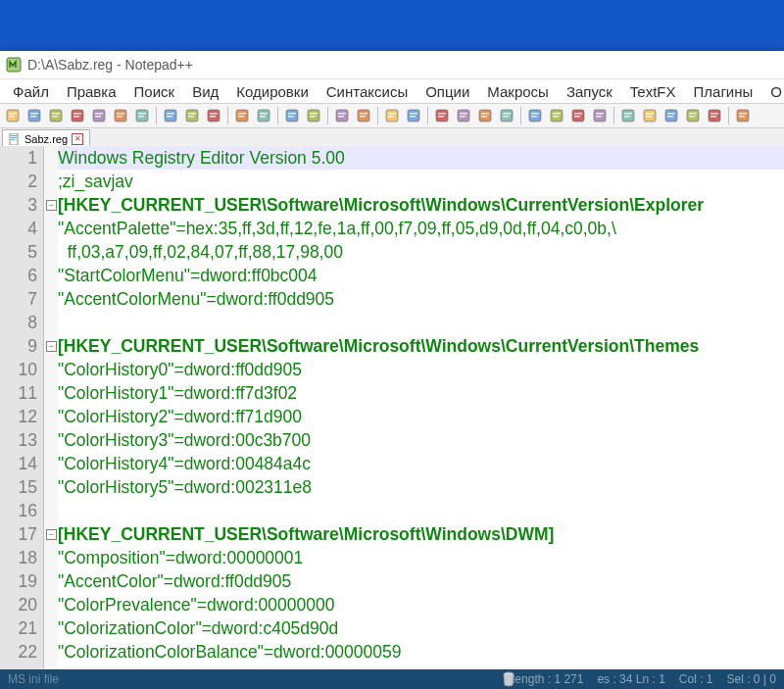 The image size is (784, 689). I want to click on zoom-out-icon, so click(364, 116).